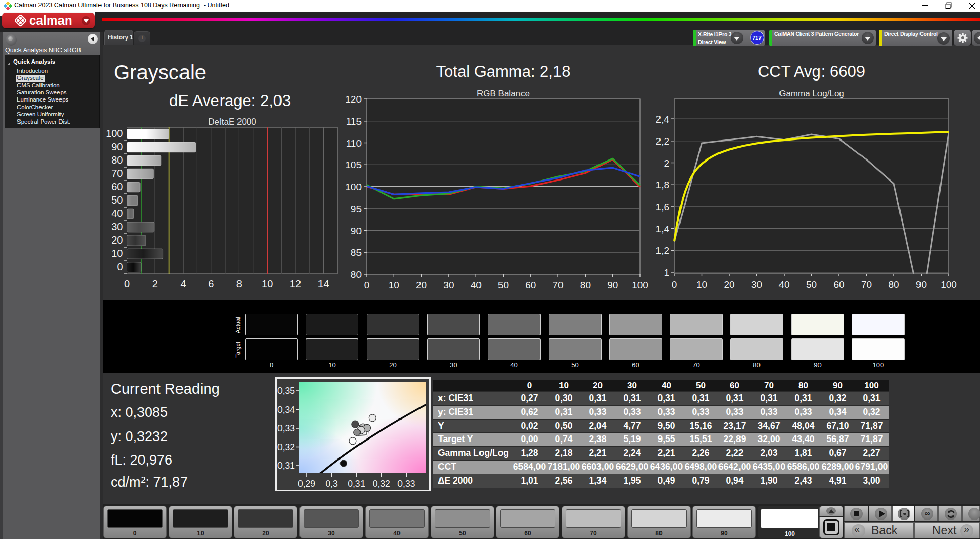  What do you see at coordinates (323, 284) in the screenshot?
I see `svg-text: 14` at bounding box center [323, 284].